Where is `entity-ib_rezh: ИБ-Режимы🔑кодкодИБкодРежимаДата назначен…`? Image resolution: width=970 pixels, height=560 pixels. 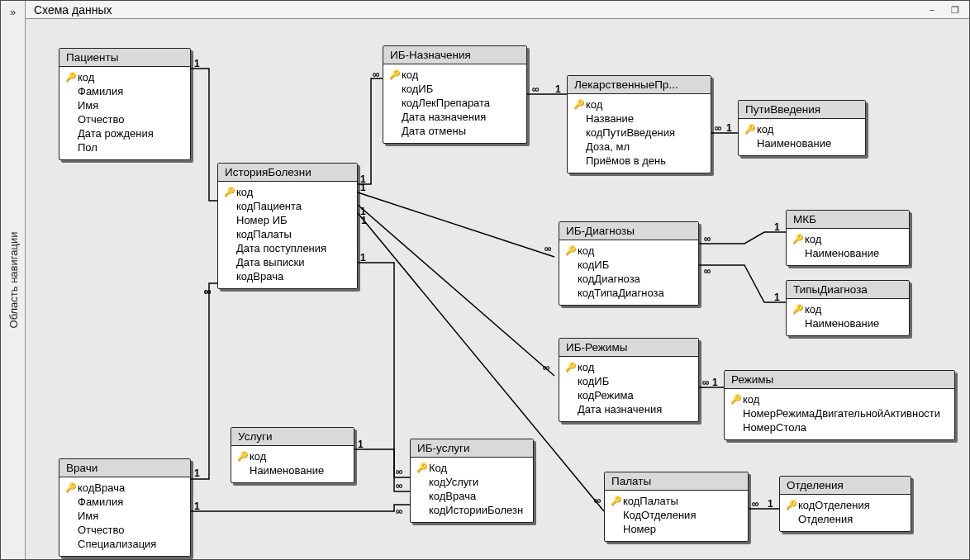 entity-ib_rezh: ИБ-Режимы🔑кодкодИБкодРежимаДата назначен… is located at coordinates (629, 380).